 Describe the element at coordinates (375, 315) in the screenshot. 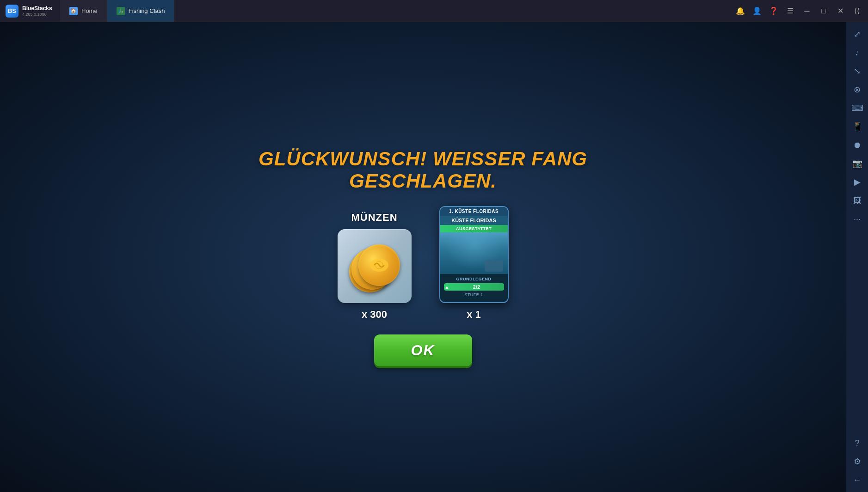

I see `coins-count: x 300` at that location.